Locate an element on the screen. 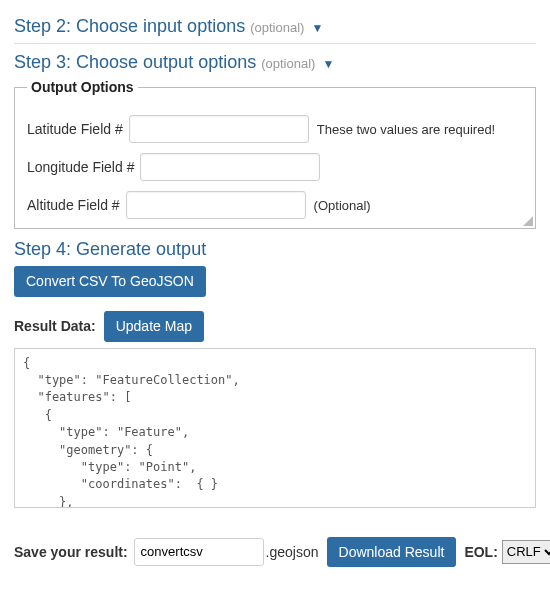  altitude-label: Altitude Field # is located at coordinates (74, 205).